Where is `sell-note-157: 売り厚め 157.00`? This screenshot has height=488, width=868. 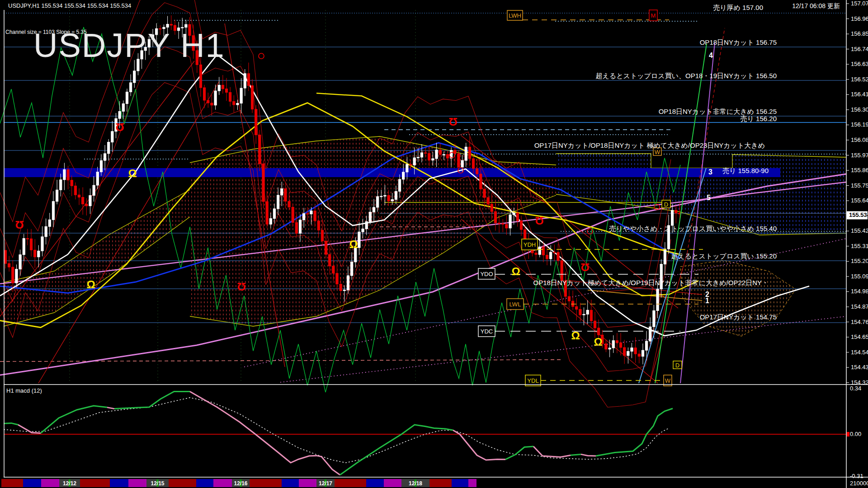
sell-note-157: 売り厚め 157.00 is located at coordinates (738, 8).